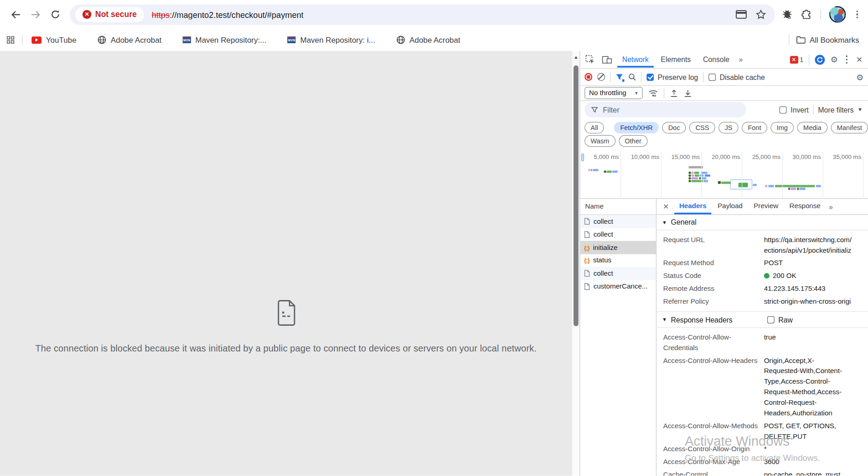 This screenshot has height=476, width=868. What do you see at coordinates (16, 15) in the screenshot?
I see `back-button` at bounding box center [16, 15].